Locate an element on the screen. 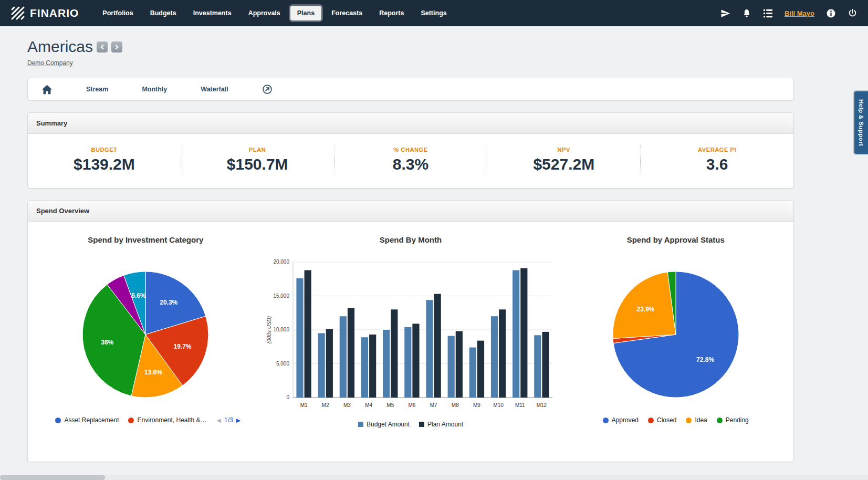  investment-category-legend: Asset ReplacementEnvironment, Health &… … is located at coordinates (145, 420).